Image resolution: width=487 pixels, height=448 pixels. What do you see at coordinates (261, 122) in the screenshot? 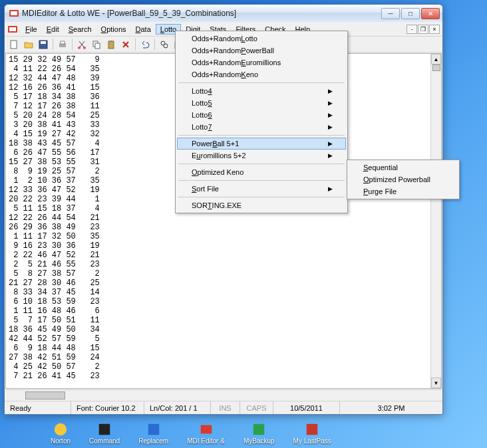
I see `lotto-dropdown: Odds+Random Lotto Odds+Random PowerBall …` at bounding box center [261, 122].